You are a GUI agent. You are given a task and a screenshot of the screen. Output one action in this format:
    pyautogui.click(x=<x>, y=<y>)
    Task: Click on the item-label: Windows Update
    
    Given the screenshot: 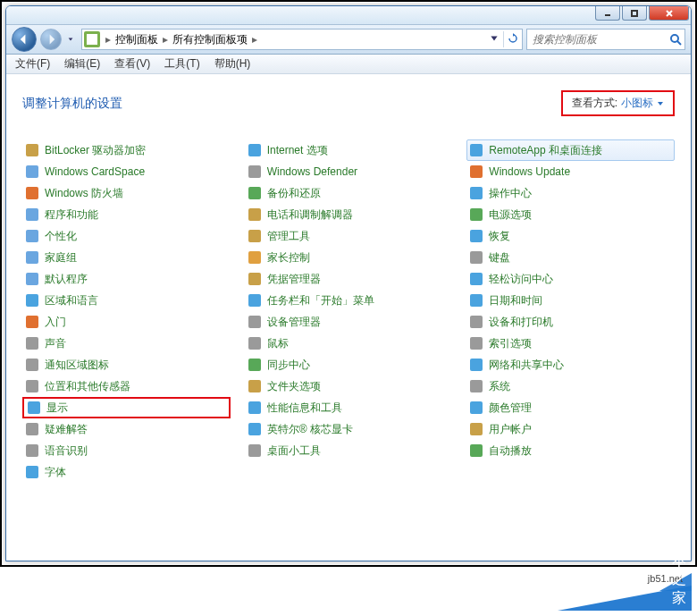 What is the action you would take?
    pyautogui.click(x=529, y=172)
    